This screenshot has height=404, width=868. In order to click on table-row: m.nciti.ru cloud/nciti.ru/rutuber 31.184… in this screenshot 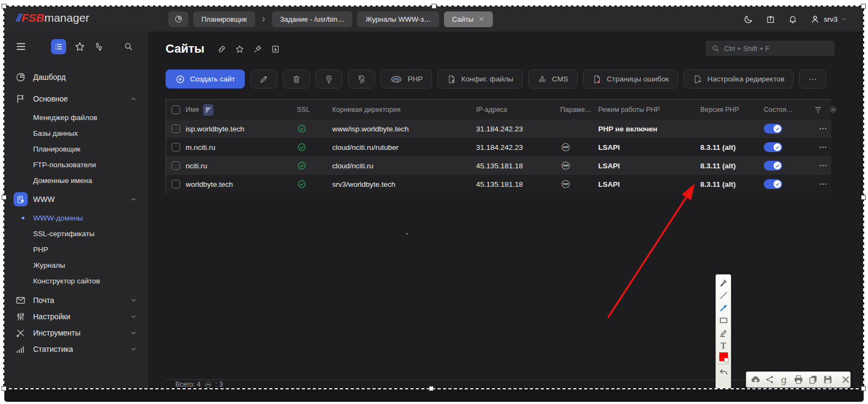, I will do `click(498, 147)`.